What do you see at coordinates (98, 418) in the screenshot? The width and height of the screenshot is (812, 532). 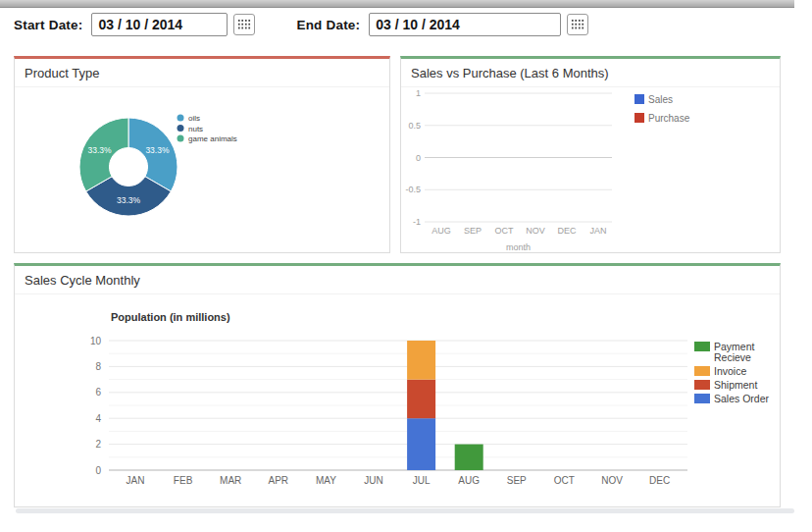 I see `svg-text: 4` at bounding box center [98, 418].